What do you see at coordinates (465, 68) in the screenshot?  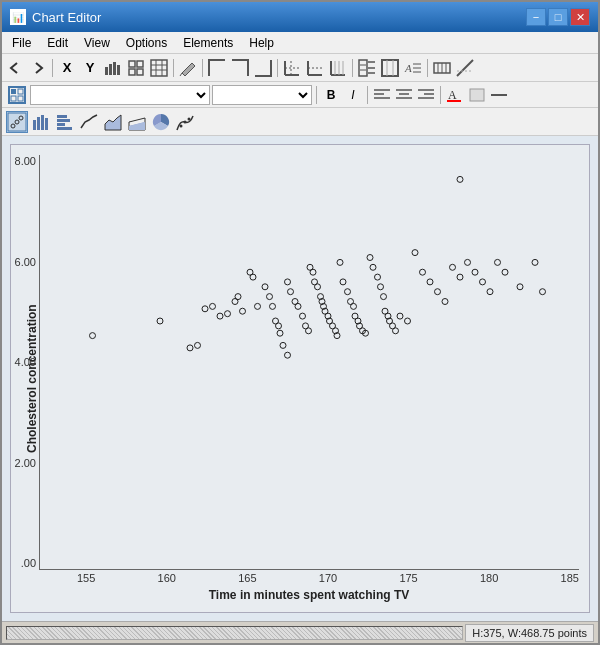 I see `lines-button` at bounding box center [465, 68].